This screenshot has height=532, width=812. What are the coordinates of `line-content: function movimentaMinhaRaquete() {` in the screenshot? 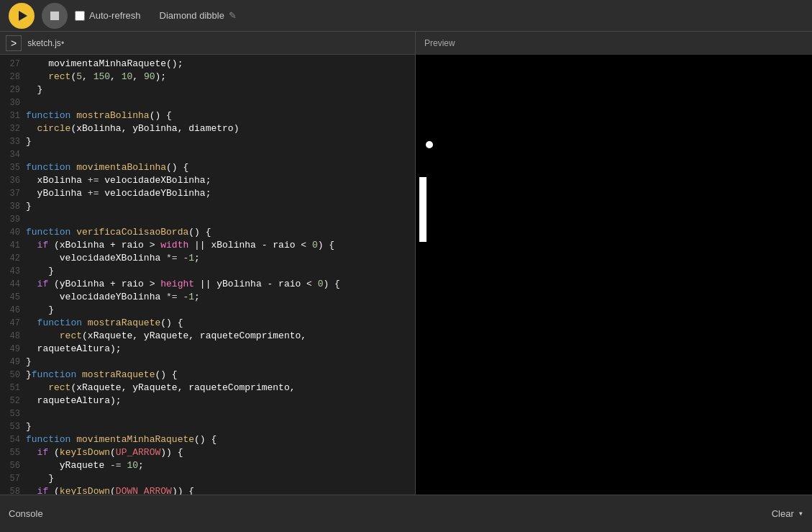 It's located at (220, 440).